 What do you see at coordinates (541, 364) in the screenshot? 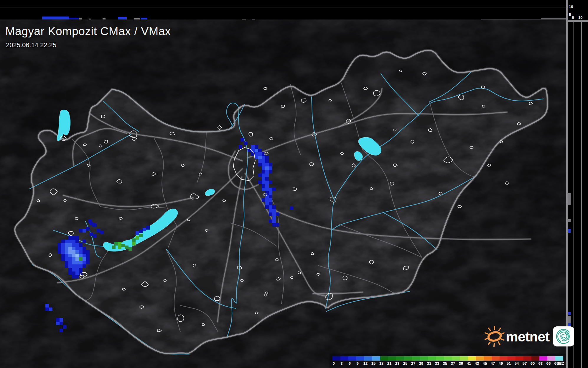
I see `dbz-tick-label: 63` at bounding box center [541, 364].